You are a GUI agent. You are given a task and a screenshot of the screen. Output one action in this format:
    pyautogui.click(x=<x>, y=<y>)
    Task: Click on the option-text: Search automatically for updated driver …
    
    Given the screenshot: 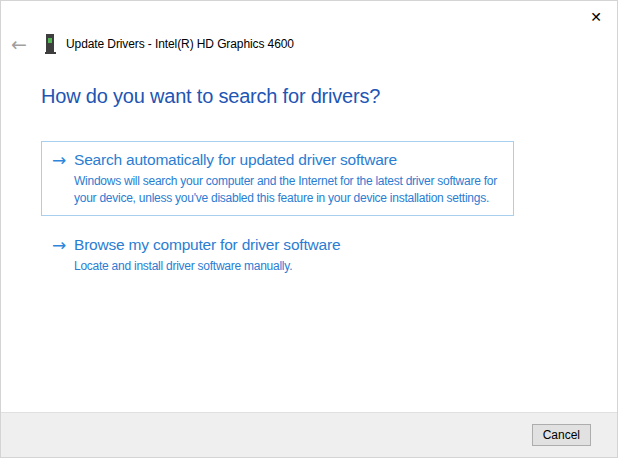 What is the action you would take?
    pyautogui.click(x=290, y=178)
    